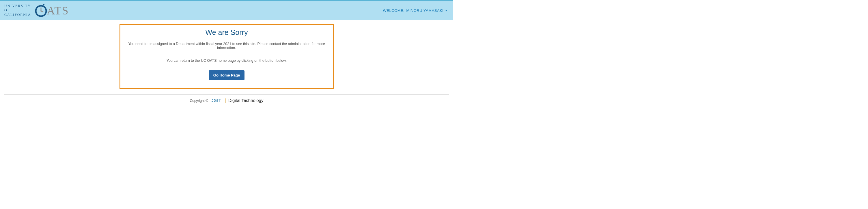 The image size is (868, 209). I want to click on dgit-link: DGIT, so click(216, 100).